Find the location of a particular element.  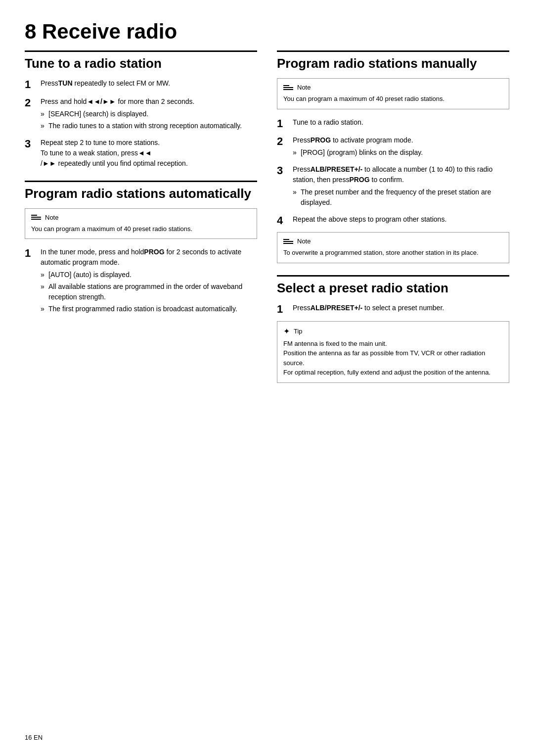

program-auto-step-1: 1 In the tuner mode, press and holdPROG … is located at coordinates (141, 281).